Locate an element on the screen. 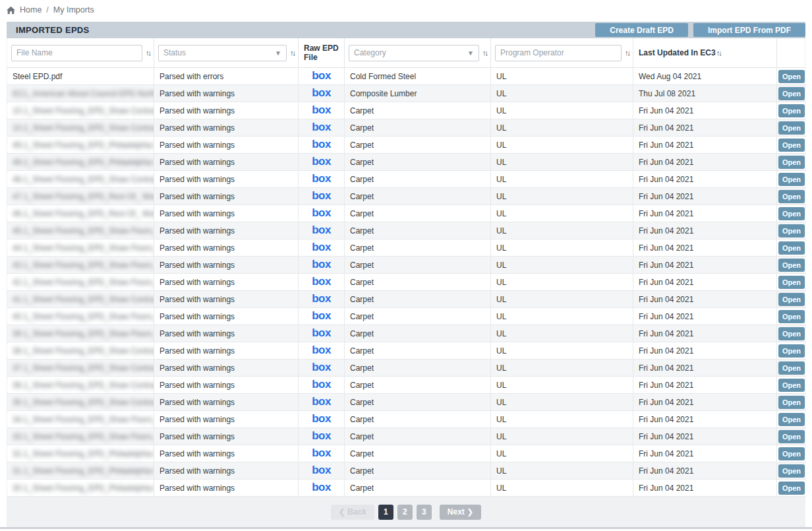 This screenshot has width=812, height=531. page-button-3: 3 is located at coordinates (424, 512).